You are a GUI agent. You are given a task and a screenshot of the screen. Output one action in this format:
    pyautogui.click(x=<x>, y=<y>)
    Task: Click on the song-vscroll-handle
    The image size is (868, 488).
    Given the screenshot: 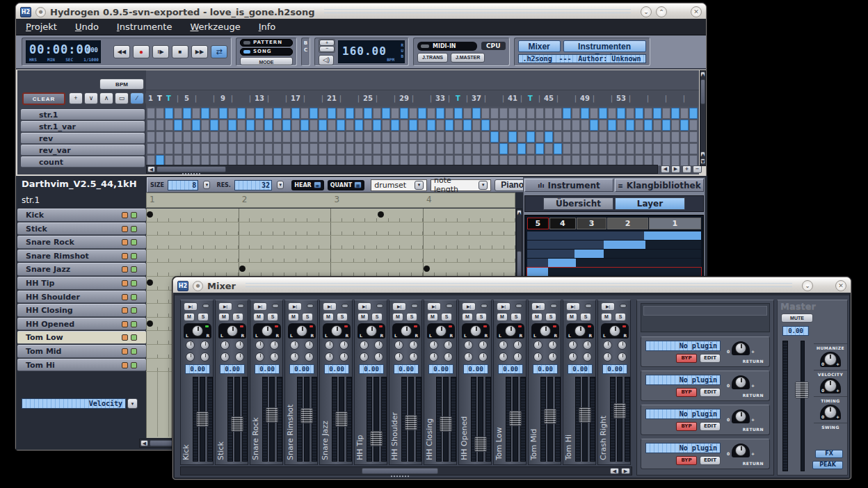 What is the action you would take?
    pyautogui.click(x=702, y=92)
    